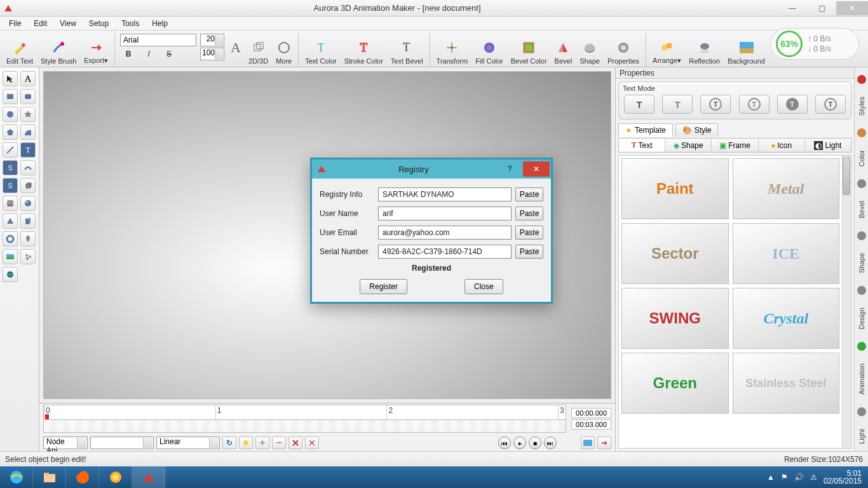  Describe the element at coordinates (122, 443) in the screenshot. I see `anim-target-combo` at that location.